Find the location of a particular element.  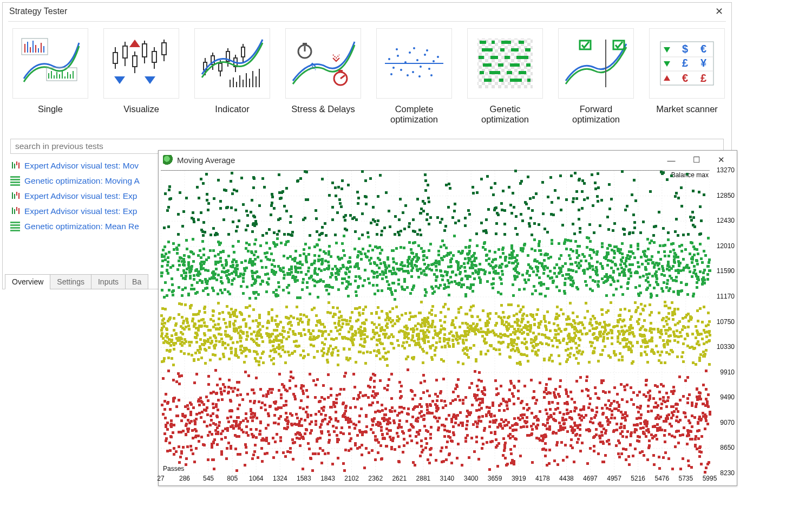

mode-stress: Stress & Delays is located at coordinates (323, 76).